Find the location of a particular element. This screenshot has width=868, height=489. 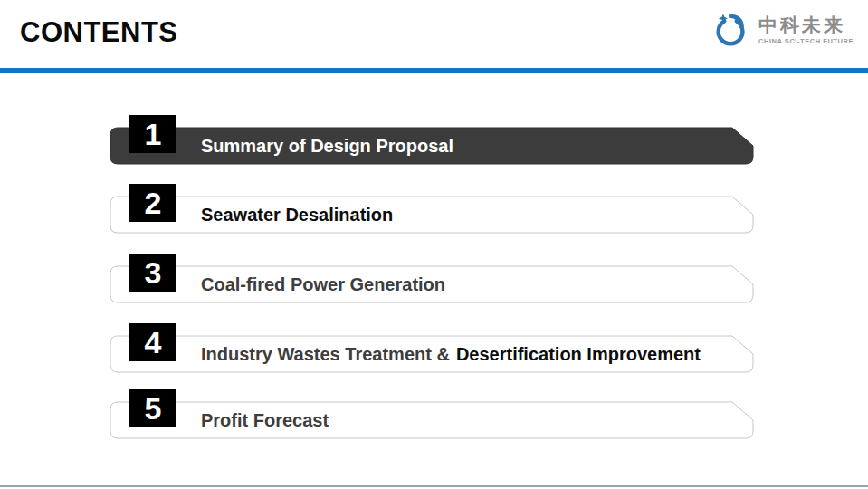

title-underline is located at coordinates (434, 71).